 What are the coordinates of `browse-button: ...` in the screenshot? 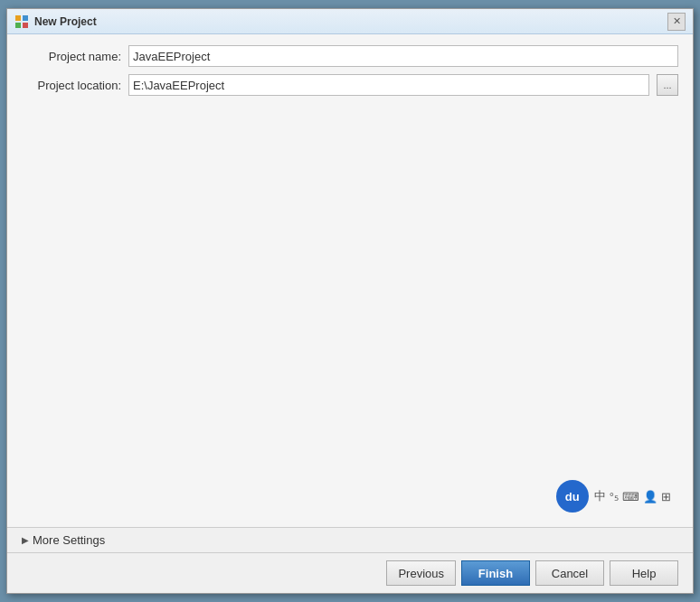 It's located at (667, 85).